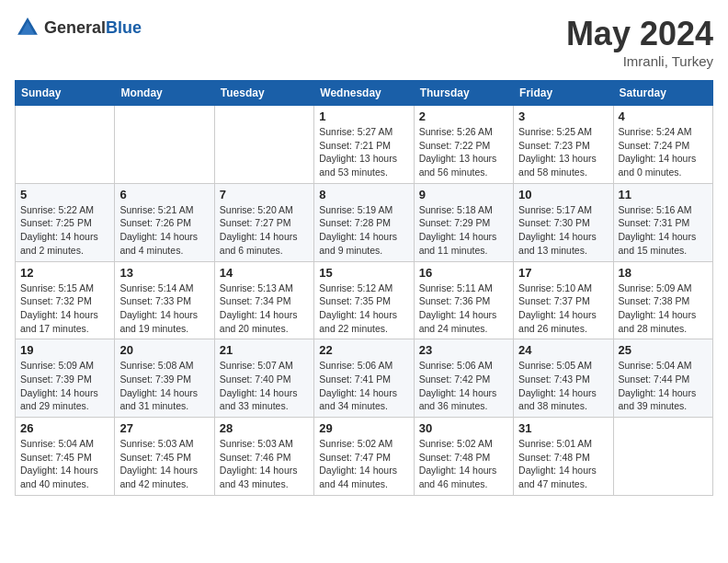 This screenshot has width=728, height=563. Describe the element at coordinates (165, 300) in the screenshot. I see `calendar-cell: 13Sunrise: 5:14 AM Sunset: 7:33 PM Dayli…` at that location.